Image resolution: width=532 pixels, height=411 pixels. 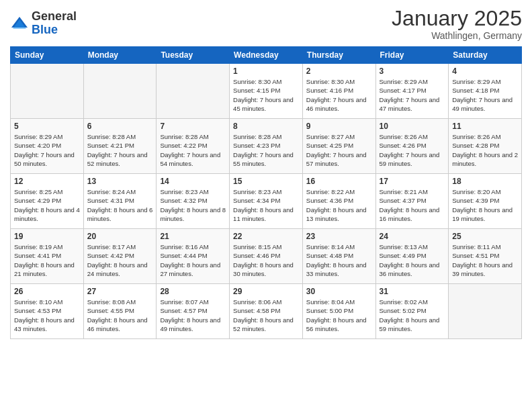 What do you see at coordinates (485, 71) in the screenshot?
I see `day-number: 4` at bounding box center [485, 71].